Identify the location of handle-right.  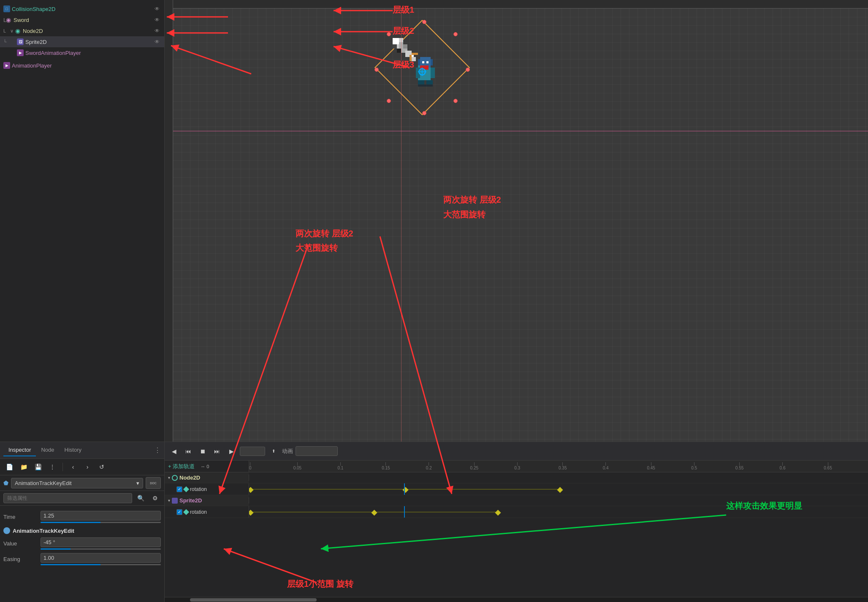
(468, 70).